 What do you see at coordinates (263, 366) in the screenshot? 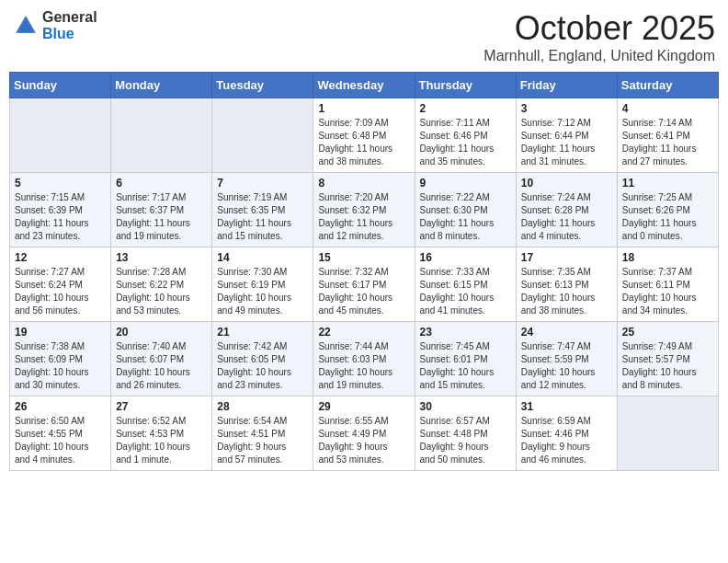
I see `day-content: Sunrise: 7:42 AM Sunset: 6:05 PM Dayligh…` at bounding box center [263, 366].